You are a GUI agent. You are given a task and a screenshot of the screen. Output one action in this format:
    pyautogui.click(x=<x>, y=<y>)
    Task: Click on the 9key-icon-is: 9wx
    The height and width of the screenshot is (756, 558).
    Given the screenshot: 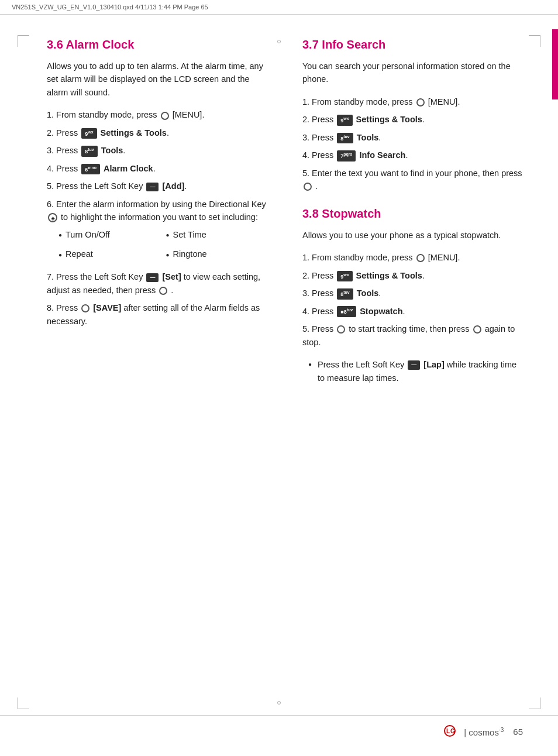 What is the action you would take?
    pyautogui.click(x=345, y=121)
    